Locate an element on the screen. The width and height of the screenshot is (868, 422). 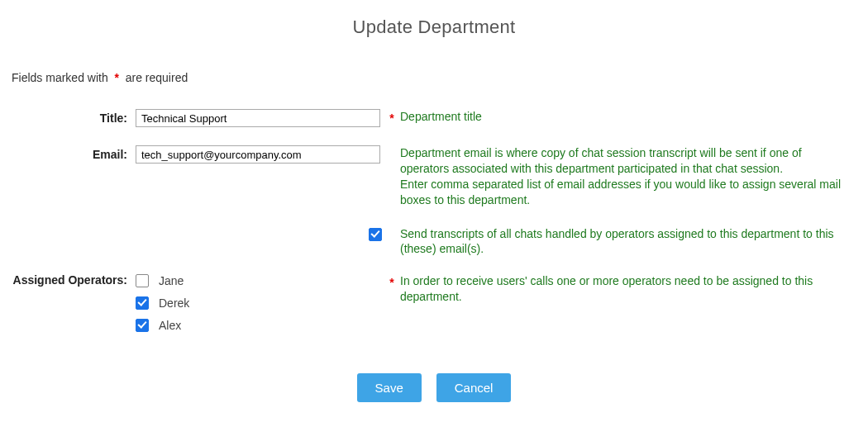
email-label: Email: is located at coordinates (74, 154).